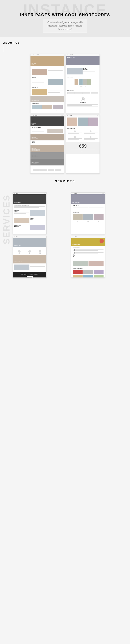  I want to click on service-item: item, so click(40, 252).